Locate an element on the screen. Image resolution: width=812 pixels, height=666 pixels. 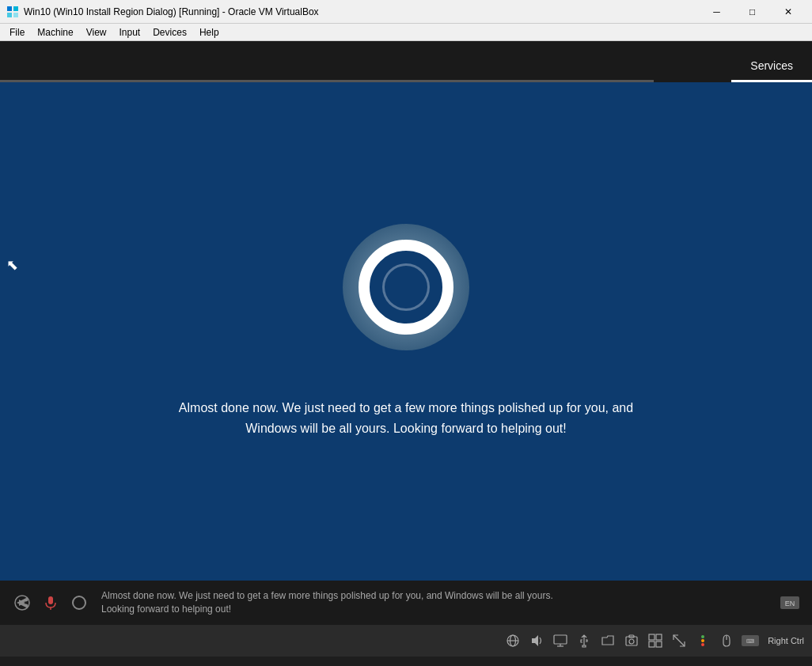
status-message: Almost done now. We just need to get a f… is located at coordinates (434, 603).